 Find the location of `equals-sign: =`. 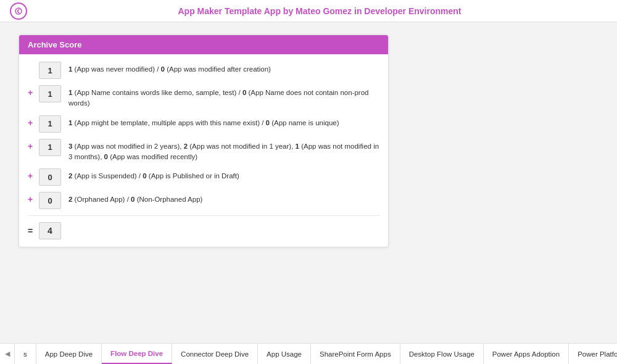

equals-sign: = is located at coordinates (33, 231).